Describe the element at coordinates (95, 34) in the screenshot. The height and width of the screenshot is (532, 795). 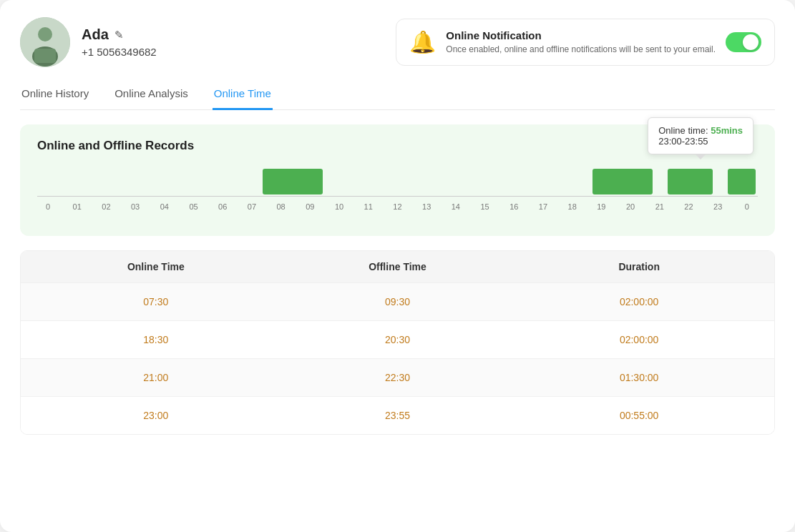
I see `user-name: Ada` at that location.